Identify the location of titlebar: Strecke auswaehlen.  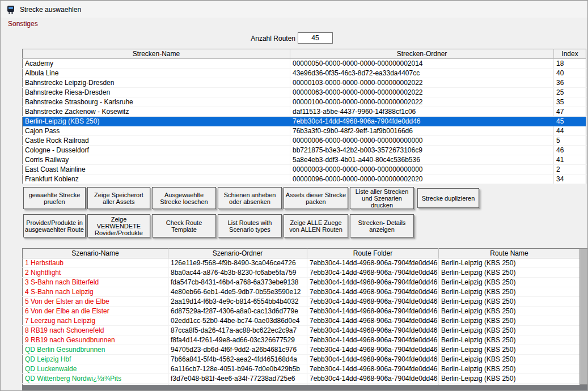
(294, 9).